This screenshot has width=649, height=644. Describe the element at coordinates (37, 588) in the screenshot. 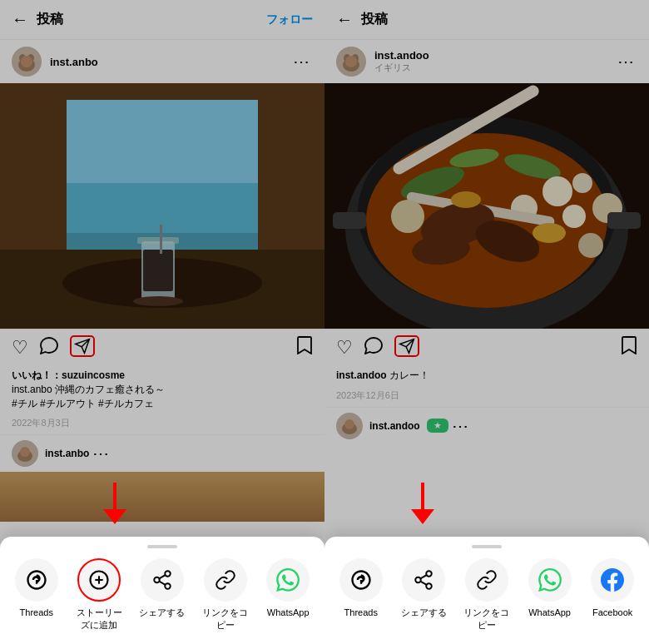

I see `share-item-threads-left: Threads` at that location.